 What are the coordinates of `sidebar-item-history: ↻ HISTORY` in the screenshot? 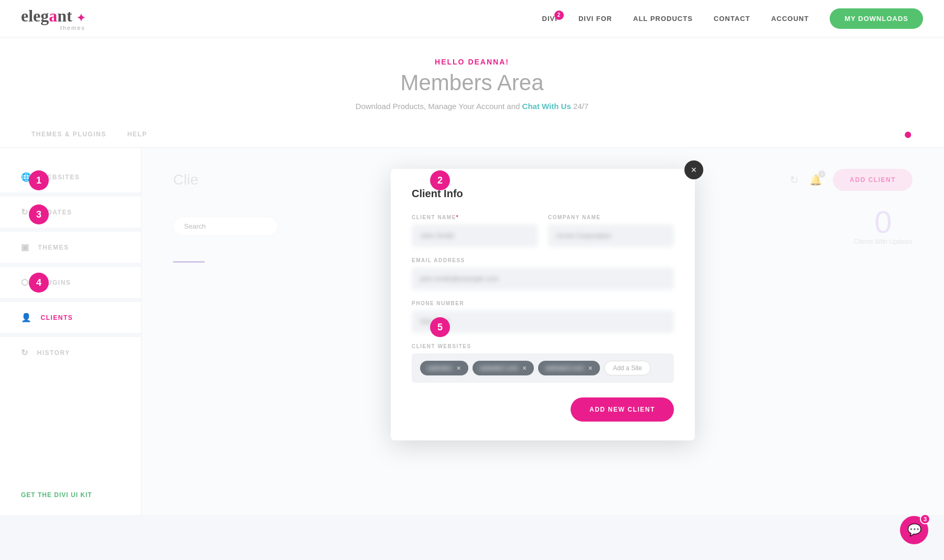 It's located at (70, 352).